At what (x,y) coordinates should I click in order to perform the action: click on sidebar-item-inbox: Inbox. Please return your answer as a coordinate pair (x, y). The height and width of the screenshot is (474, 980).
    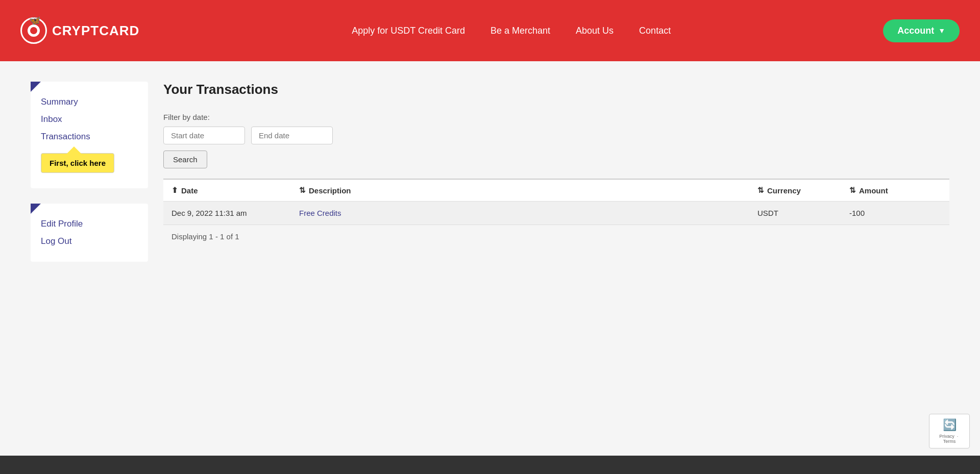
    Looking at the image, I should click on (89, 119).